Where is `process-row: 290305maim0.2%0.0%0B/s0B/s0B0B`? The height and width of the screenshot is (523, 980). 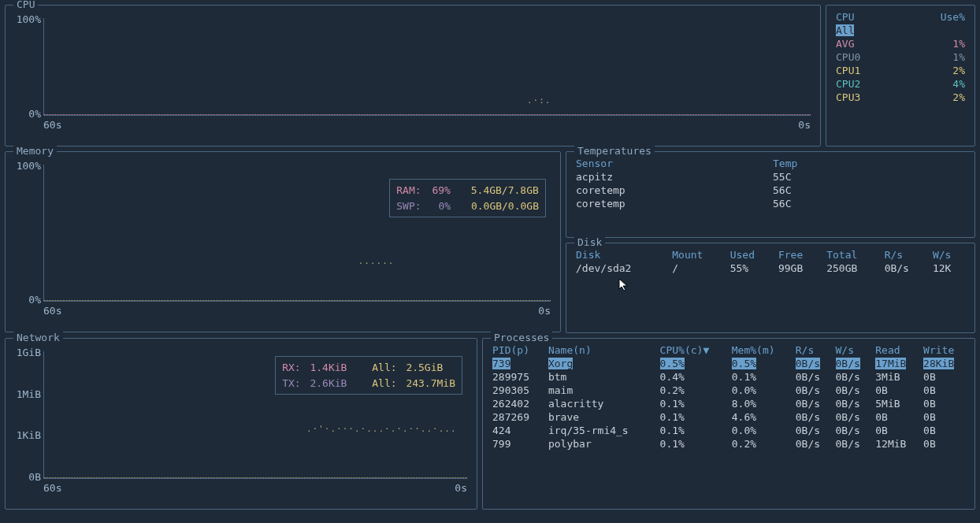
process-row: 290305maim0.2%0.0%0B/s0B/s0B0B is located at coordinates (729, 391).